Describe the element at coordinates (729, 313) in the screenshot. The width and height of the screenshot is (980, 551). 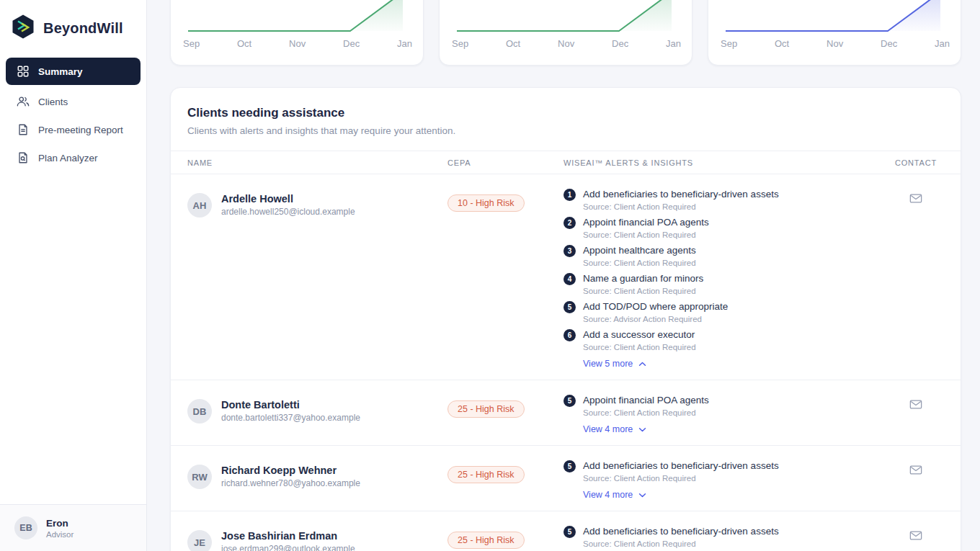
I see `alert-item: 5Add TOD/POD where appropriateSource: Ad…` at that location.